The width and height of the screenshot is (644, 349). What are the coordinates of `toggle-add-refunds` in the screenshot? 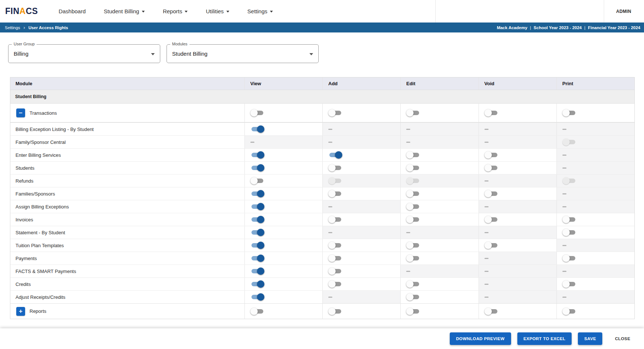 It's located at (335, 181).